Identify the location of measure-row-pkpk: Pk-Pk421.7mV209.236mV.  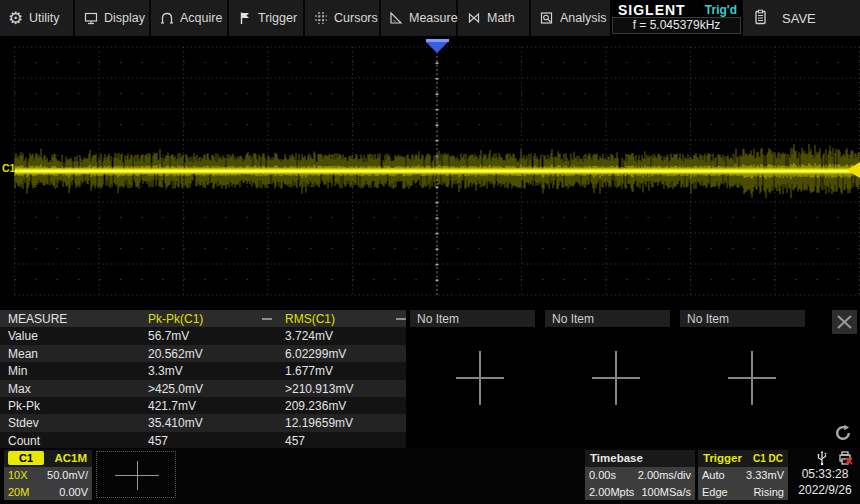
(203, 406).